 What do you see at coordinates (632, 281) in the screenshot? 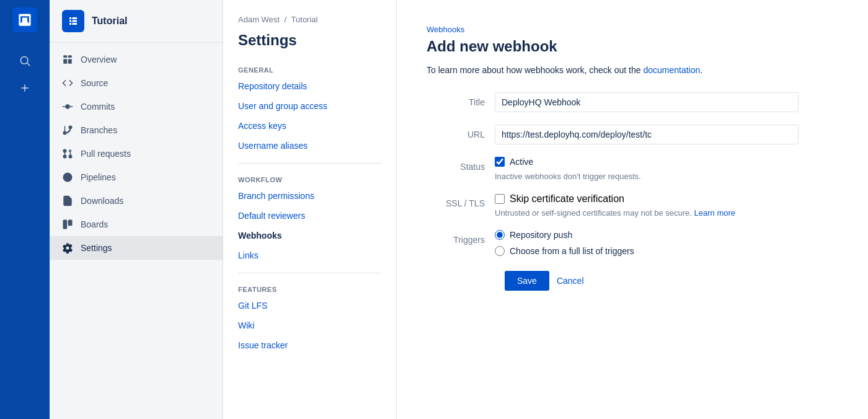
I see `form-actions: Save Cancel` at bounding box center [632, 281].